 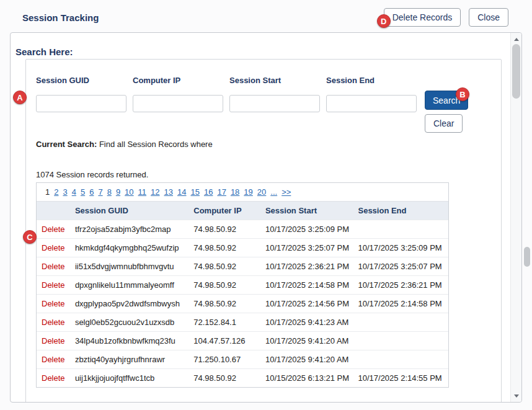 What do you see at coordinates (235, 192) in the screenshot?
I see `page-link: 18` at bounding box center [235, 192].